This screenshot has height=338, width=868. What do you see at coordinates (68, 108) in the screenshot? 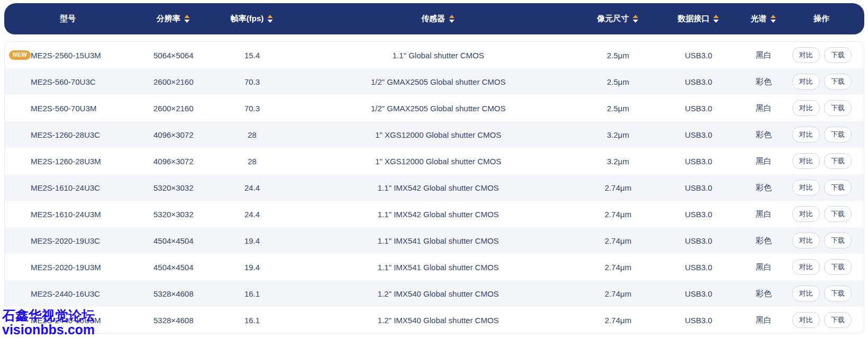
I see `model-cell: ME2S-560-70U3M` at bounding box center [68, 108].